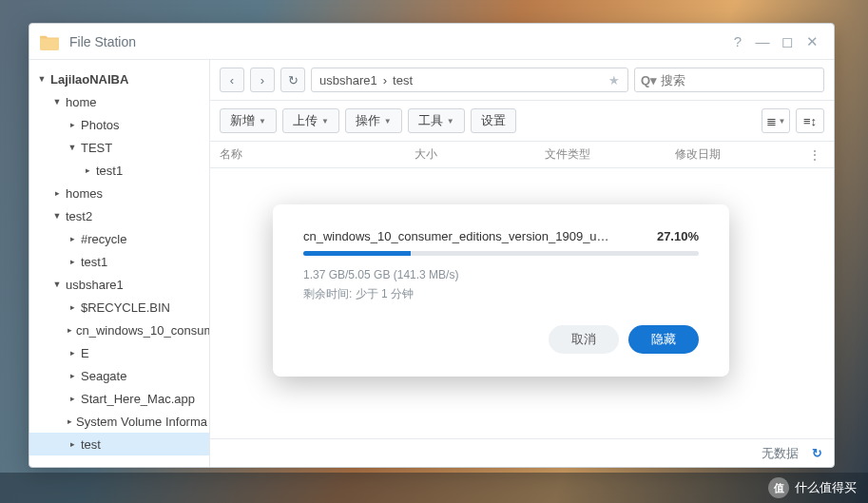  Describe the element at coordinates (522, 80) in the screenshot. I see `toolbar-nav: ‹ › ↻ usbshare1 › test ★ Q▾` at that location.